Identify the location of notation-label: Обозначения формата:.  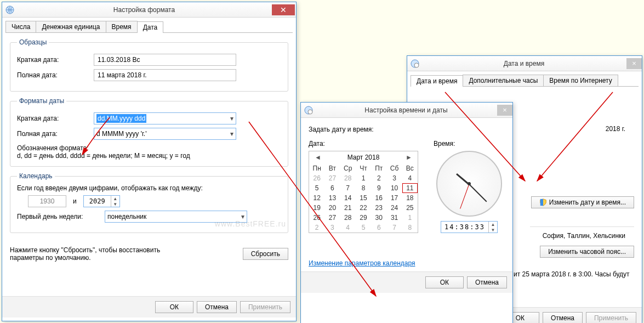
(149, 148).